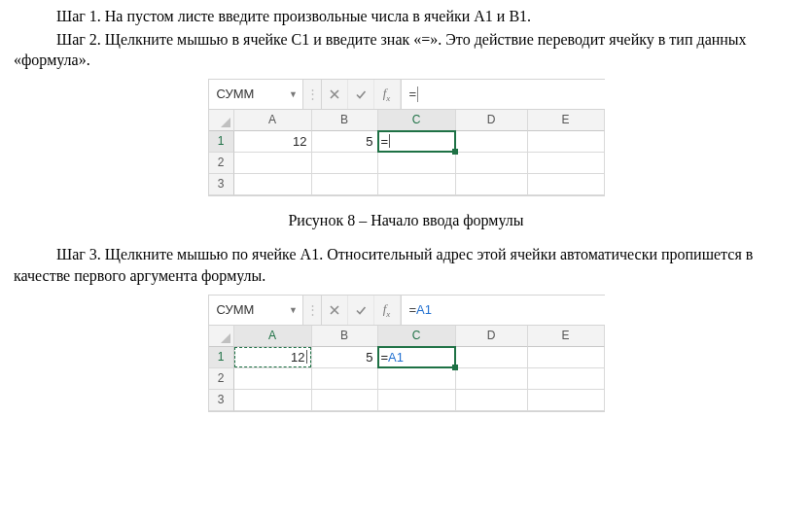 This screenshot has height=522, width=812. I want to click on formula-eq: =, so click(413, 309).